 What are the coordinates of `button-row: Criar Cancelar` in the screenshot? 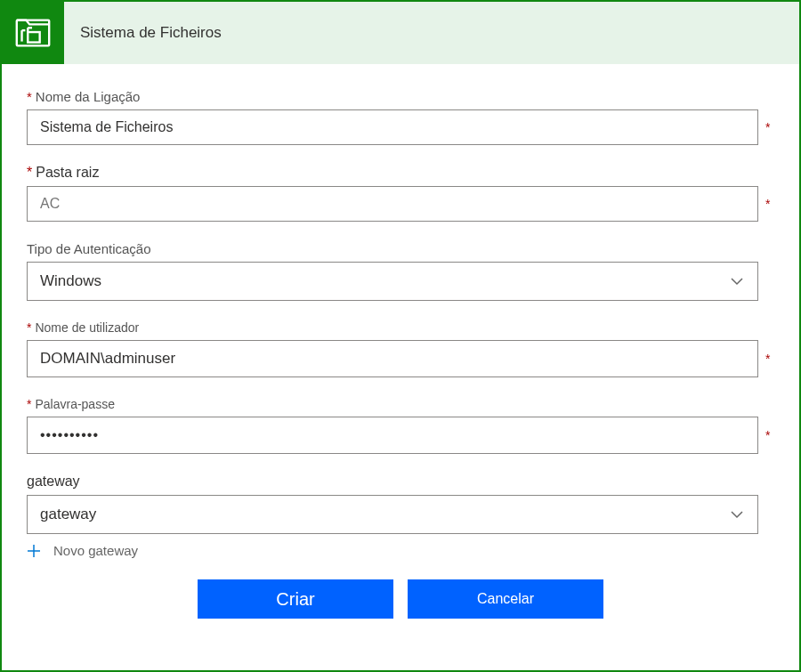 It's located at (400, 599).